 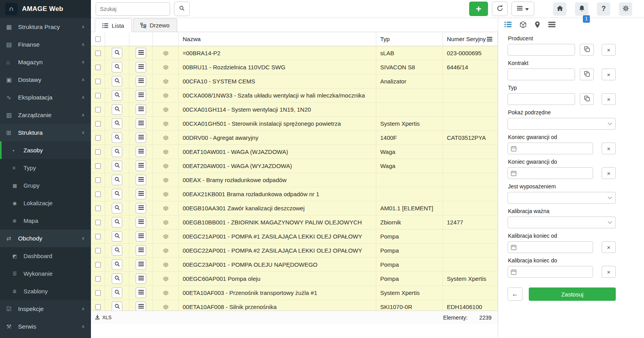 What do you see at coordinates (609, 272) in the screenshot?
I see `kalibracja-koniec-do-clear-button: ×` at bounding box center [609, 272].